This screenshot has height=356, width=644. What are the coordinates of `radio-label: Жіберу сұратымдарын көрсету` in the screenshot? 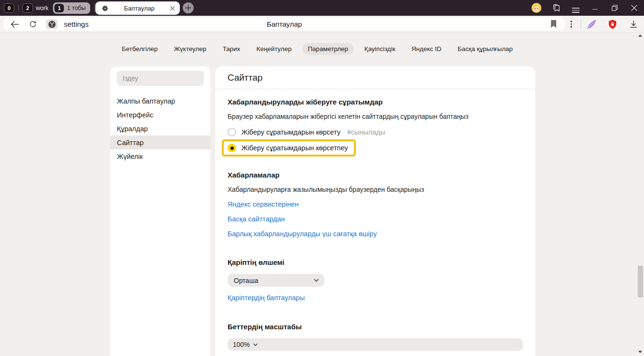 It's located at (291, 132).